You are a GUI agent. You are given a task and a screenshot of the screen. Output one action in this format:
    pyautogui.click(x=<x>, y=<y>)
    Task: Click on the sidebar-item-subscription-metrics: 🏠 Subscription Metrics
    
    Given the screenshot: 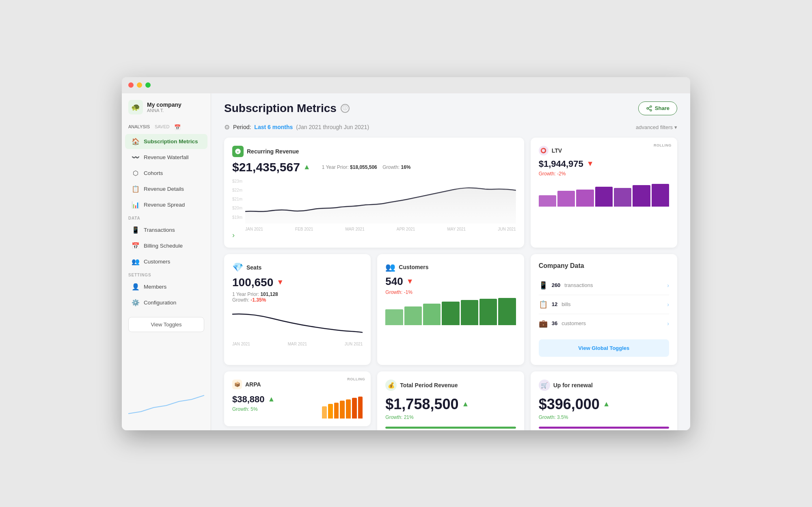 What is the action you would take?
    pyautogui.click(x=166, y=141)
    